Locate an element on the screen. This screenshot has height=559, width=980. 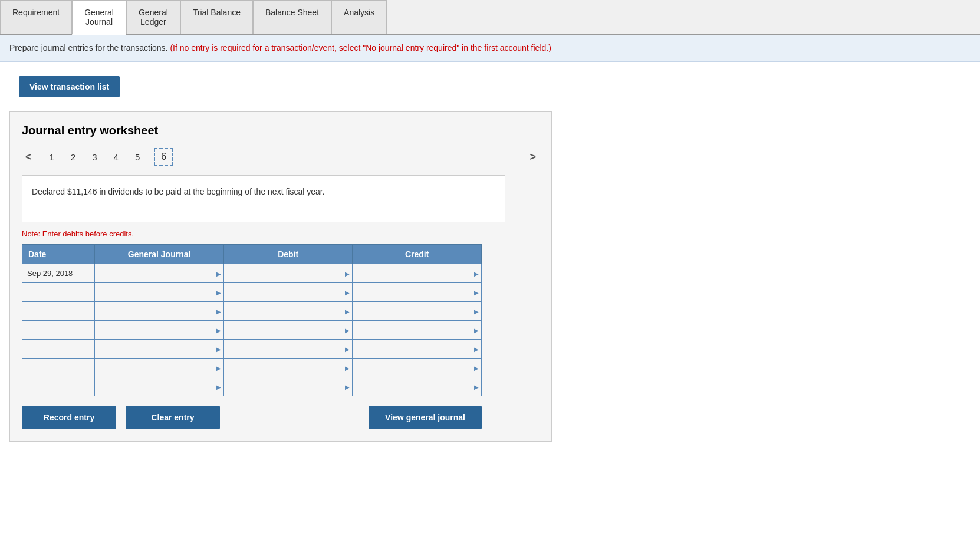
page-3: 3 is located at coordinates (94, 157).